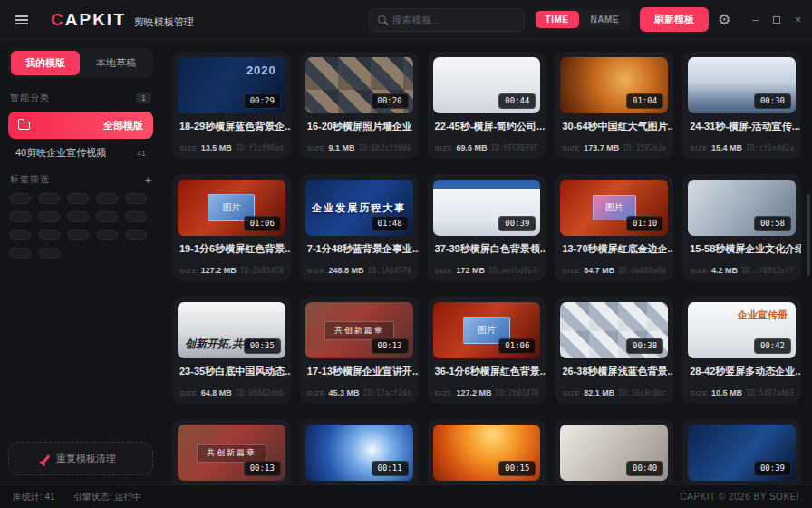 This screenshot has height=508, width=812. Describe the element at coordinates (390, 102) in the screenshot. I see `duration-badge: 00:20` at that location.